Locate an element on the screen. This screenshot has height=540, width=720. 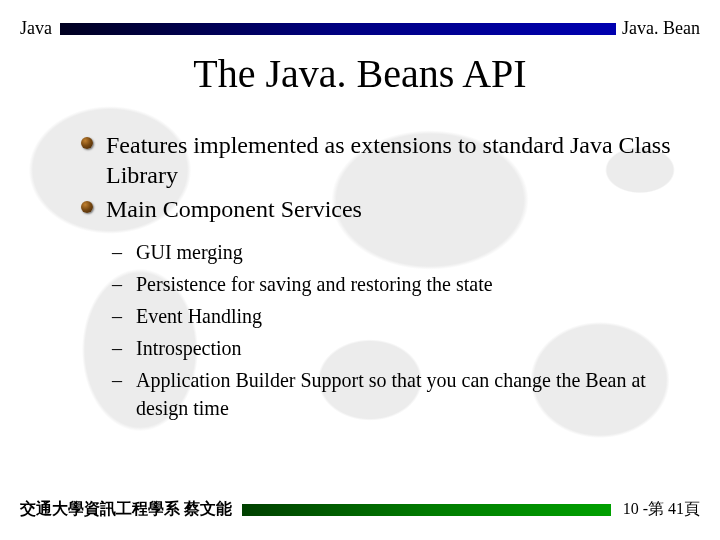
header-right-label: Java. Bean is located at coordinates (661, 28).